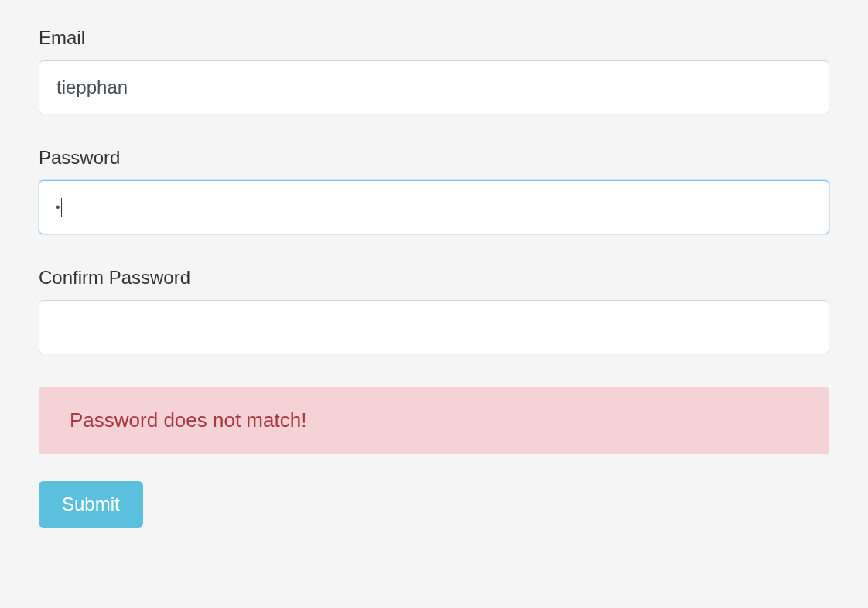 The image size is (868, 608). I want to click on confirm-password-label: Confirm Password, so click(434, 278).